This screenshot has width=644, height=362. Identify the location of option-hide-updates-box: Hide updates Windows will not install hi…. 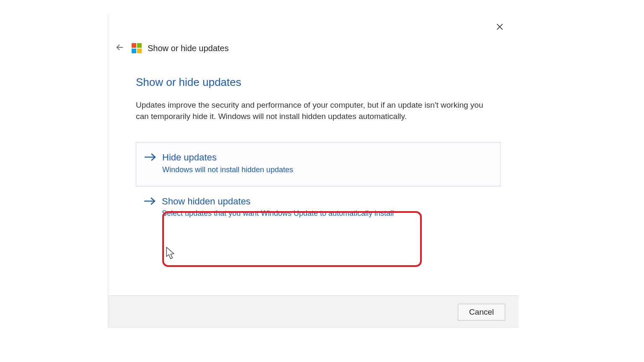
(318, 164).